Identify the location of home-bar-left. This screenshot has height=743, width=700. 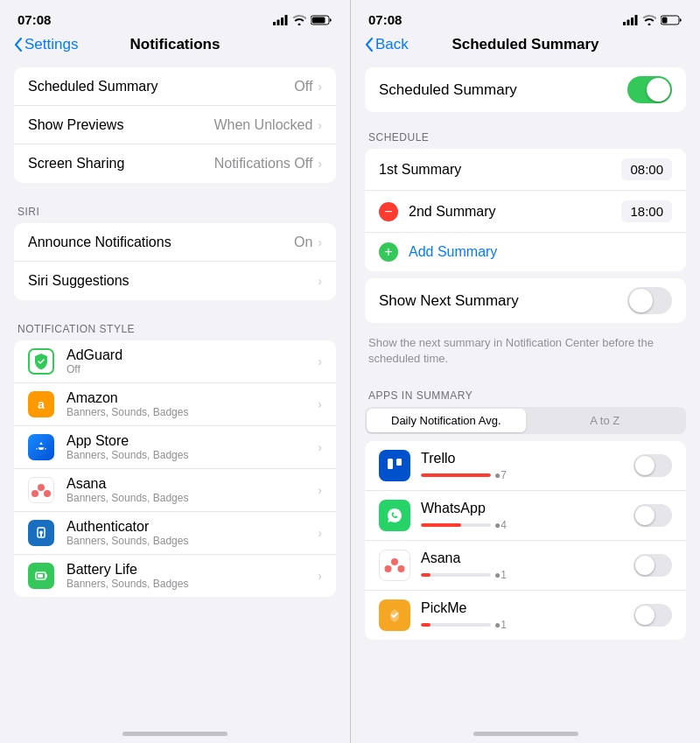
(175, 733).